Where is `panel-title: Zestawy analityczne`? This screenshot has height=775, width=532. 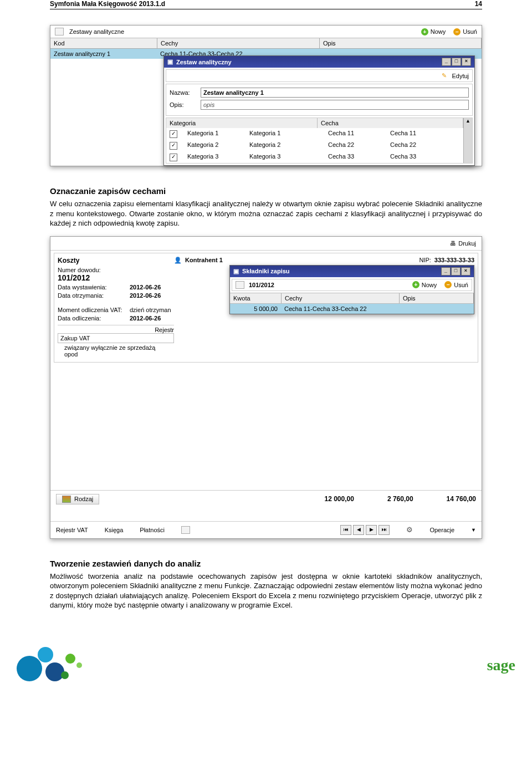
panel-title: Zestawy analityczne is located at coordinates (96, 32).